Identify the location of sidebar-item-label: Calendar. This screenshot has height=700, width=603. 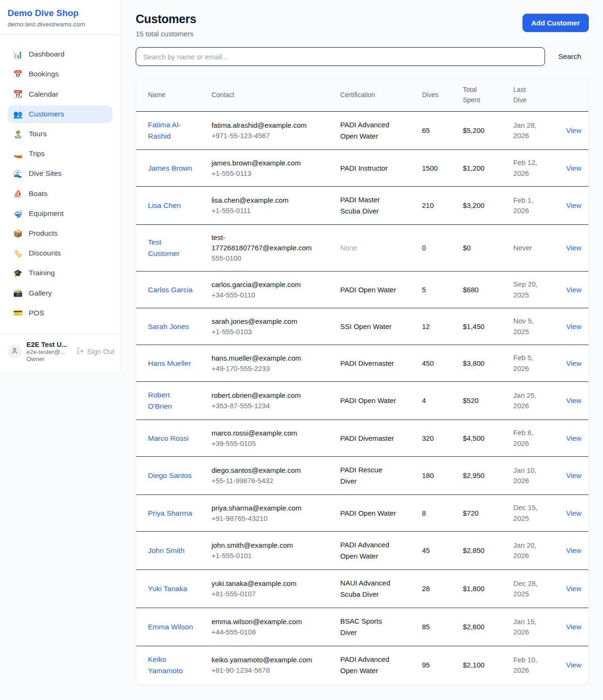
(43, 94).